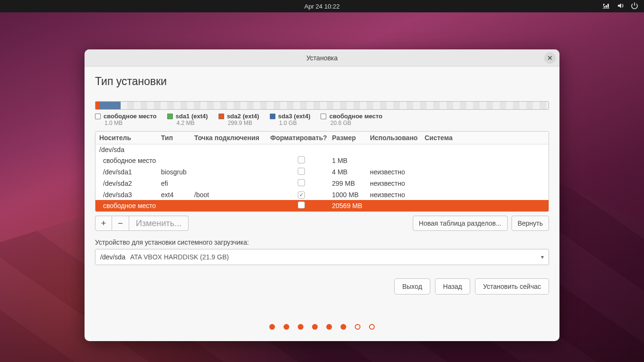  Describe the element at coordinates (192, 123) in the screenshot. I see `legend-size: 4.2 MB` at that location.